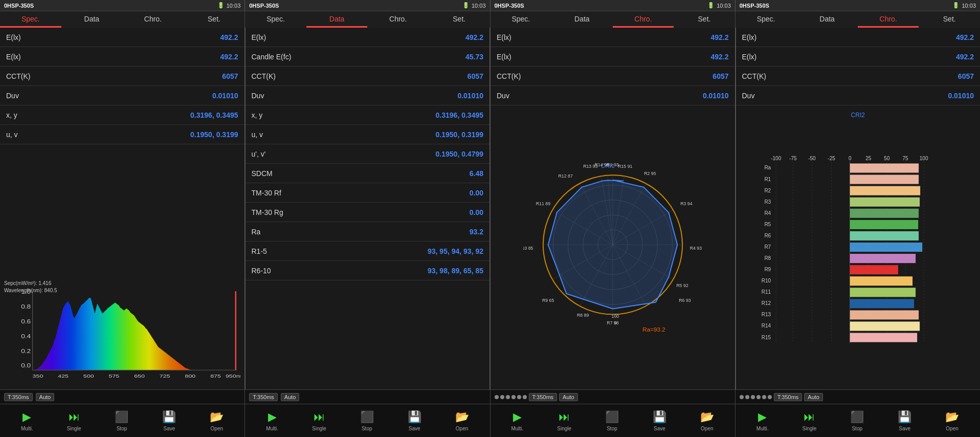 The image size is (980, 437). Describe the element at coordinates (518, 417) in the screenshot. I see `multi-icon-3: ▶` at that location.